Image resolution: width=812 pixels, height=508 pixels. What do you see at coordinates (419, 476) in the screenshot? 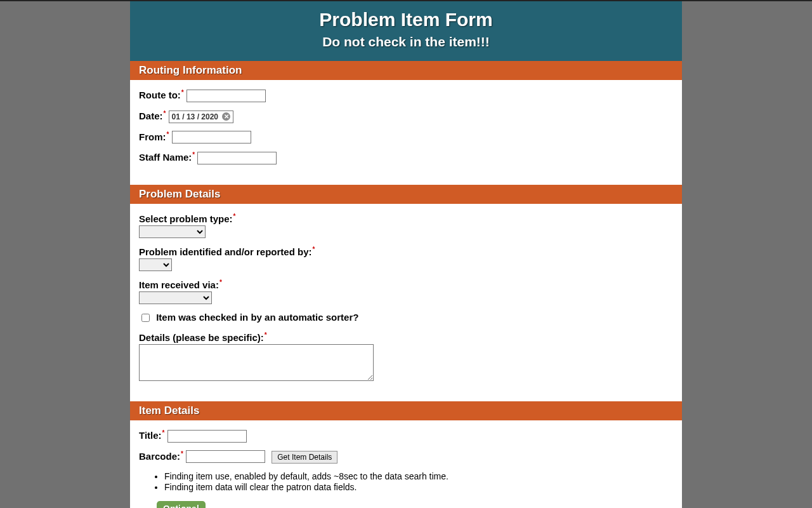
I see `note-item: Finding item use, enabled by default, ad…` at bounding box center [419, 476].